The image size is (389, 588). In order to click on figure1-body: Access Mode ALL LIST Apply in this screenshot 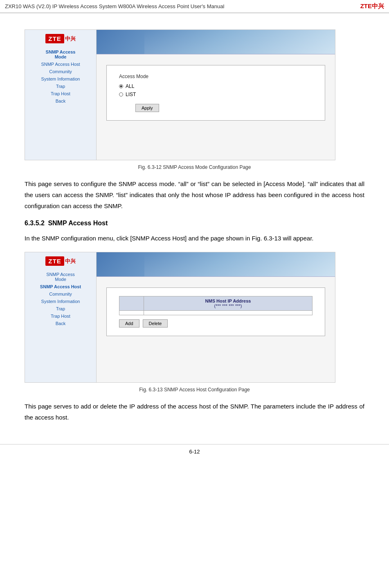, I will do `click(216, 107)`.